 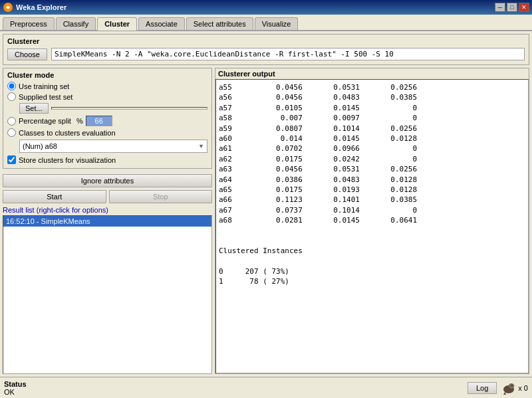 What do you see at coordinates (27, 54) in the screenshot?
I see `choose-button: Choose` at bounding box center [27, 54].